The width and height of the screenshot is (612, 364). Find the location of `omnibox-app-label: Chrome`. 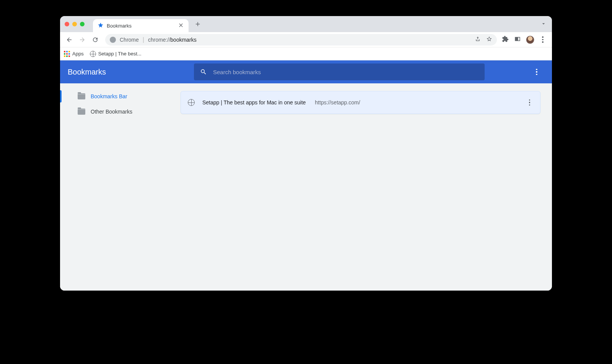

omnibox-app-label: Chrome is located at coordinates (129, 40).